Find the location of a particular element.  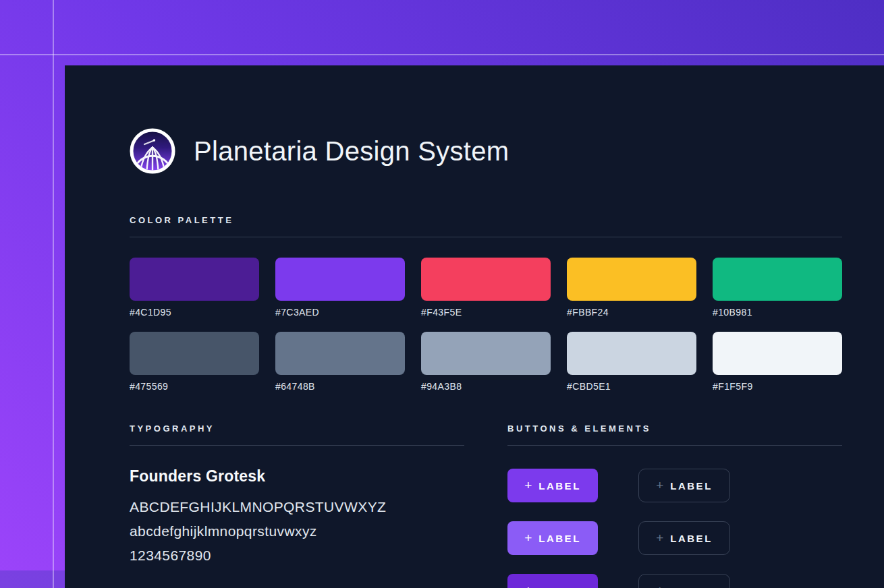

color-swatch: #64748B is located at coordinates (340, 361).